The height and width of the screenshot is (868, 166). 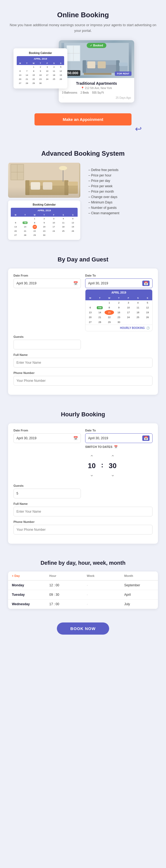 I want to click on hourly-booking-link: HOURLY BOOKING, so click(x=132, y=328).